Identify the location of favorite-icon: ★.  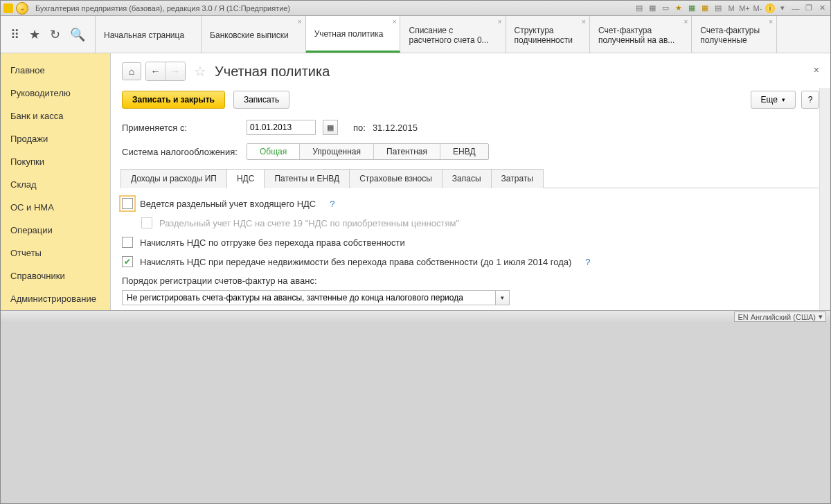
(679, 8).